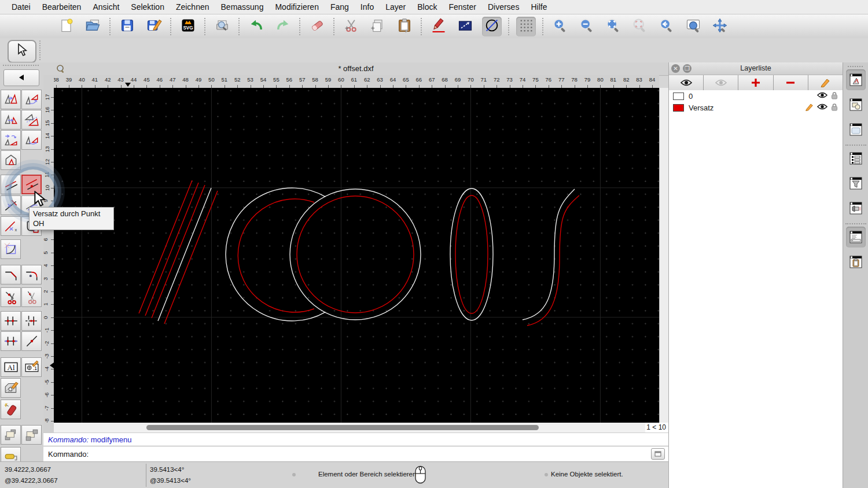 This screenshot has height=488, width=868. Describe the element at coordinates (856, 262) in the screenshot. I see `dock-button-clipboard-panel` at that location.